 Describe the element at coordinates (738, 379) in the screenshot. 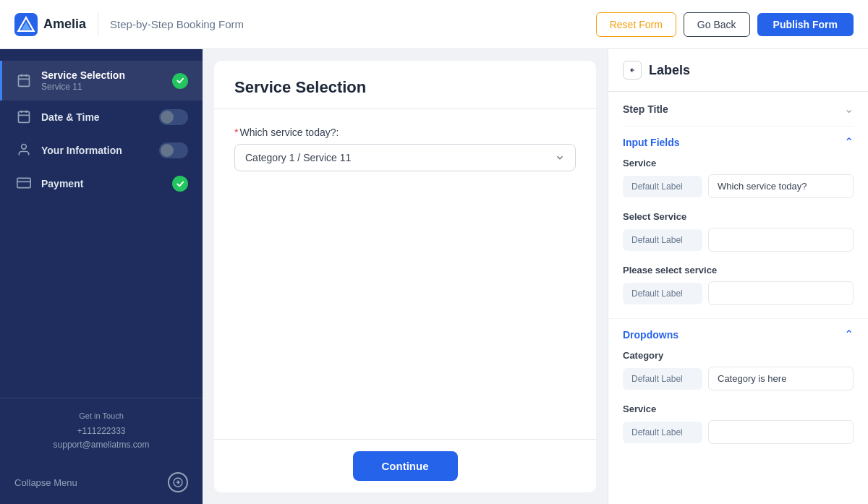

I see `category-field-row: Default Label` at that location.